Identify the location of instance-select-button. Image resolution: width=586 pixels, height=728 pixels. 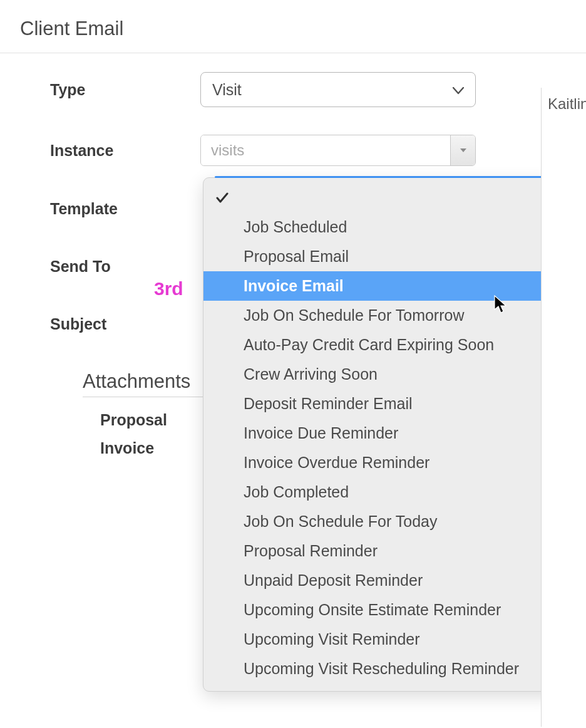
(463, 150).